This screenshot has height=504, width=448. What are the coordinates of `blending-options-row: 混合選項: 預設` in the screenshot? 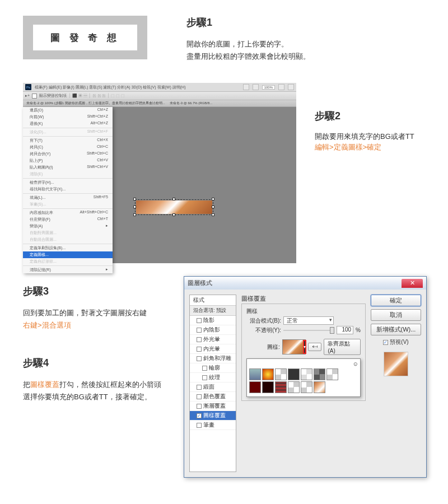 It's located at (213, 311).